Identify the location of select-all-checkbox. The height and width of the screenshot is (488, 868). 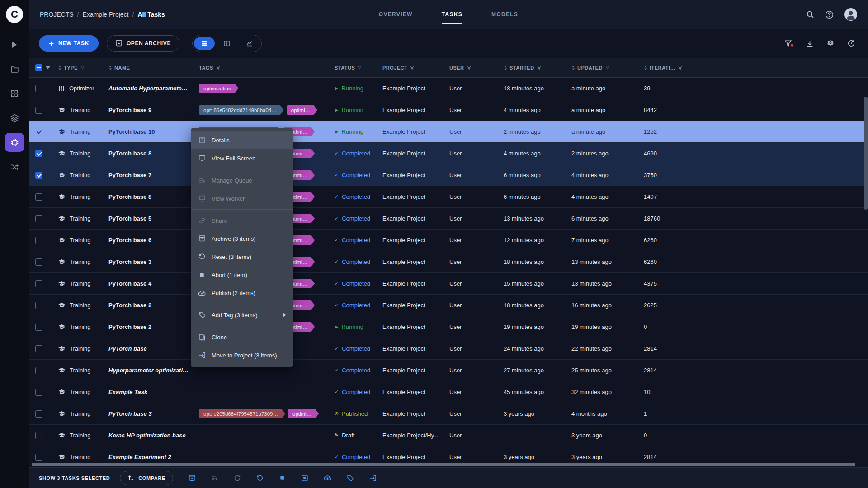
(39, 68).